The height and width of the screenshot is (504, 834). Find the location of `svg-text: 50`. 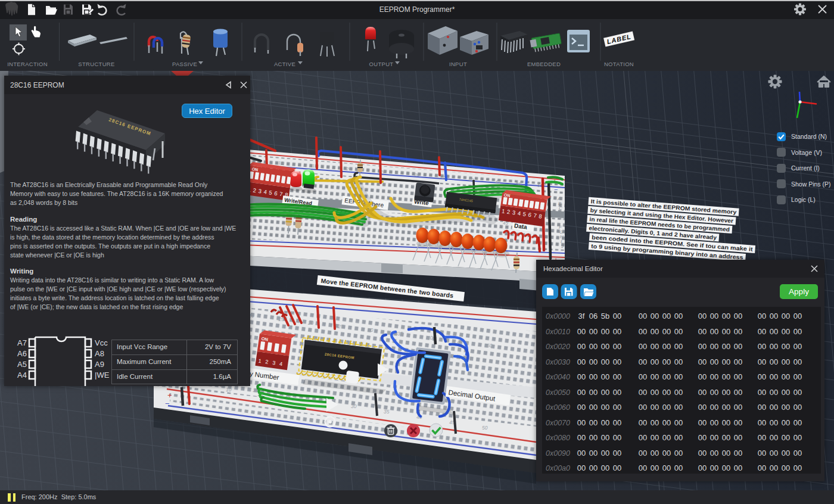

svg-text: 50 is located at coordinates (485, 428).